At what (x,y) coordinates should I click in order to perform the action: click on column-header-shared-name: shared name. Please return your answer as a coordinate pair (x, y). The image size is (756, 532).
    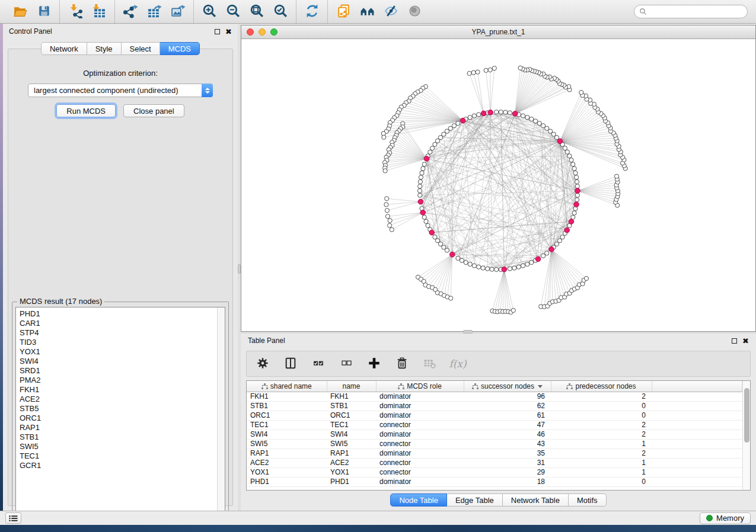
    Looking at the image, I should click on (287, 386).